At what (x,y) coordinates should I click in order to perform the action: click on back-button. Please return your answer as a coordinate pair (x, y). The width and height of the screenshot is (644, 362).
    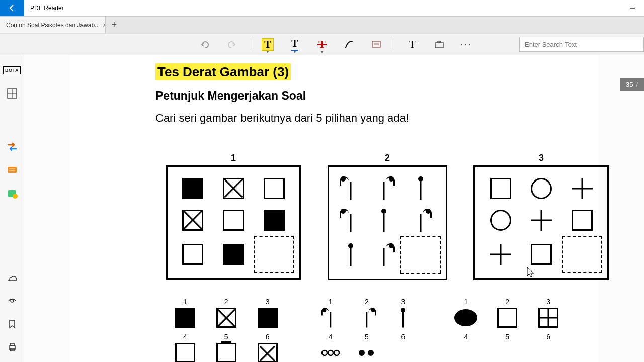
    Looking at the image, I should click on (12, 8).